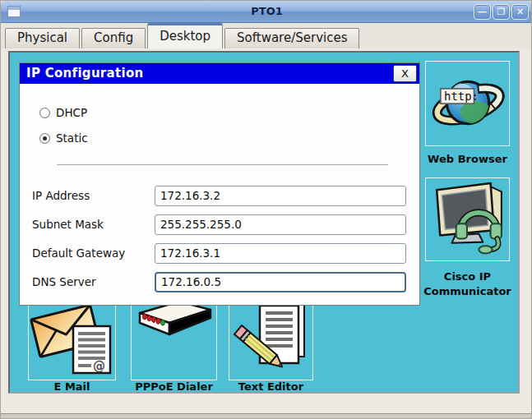 The height and width of the screenshot is (419, 532). What do you see at coordinates (280, 283) in the screenshot?
I see `dns-server-input: 172.16.0.5` at bounding box center [280, 283].